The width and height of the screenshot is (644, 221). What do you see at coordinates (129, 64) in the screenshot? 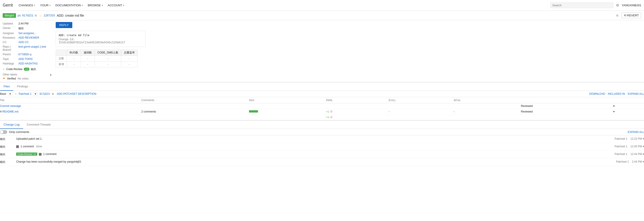
I see `sonar-row1-cov: -` at bounding box center [129, 64].